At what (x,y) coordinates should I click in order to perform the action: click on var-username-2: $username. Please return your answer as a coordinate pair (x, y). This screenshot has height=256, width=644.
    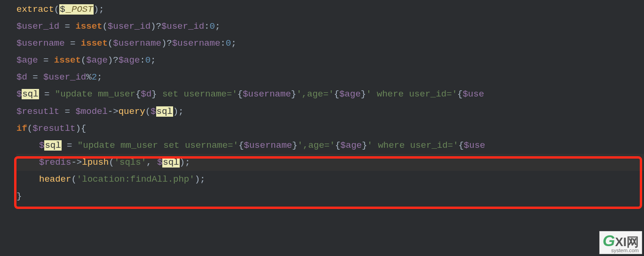
    Looking at the image, I should click on (137, 43).